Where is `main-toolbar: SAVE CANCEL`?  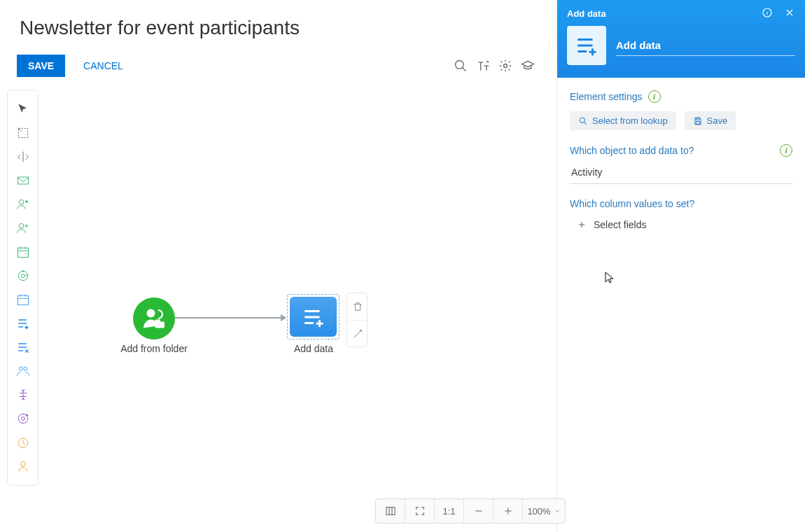
main-toolbar: SAVE CANCEL is located at coordinates (279, 58).